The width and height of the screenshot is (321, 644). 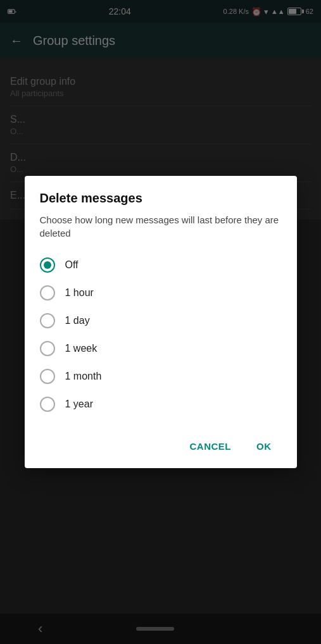 What do you see at coordinates (264, 447) in the screenshot?
I see `ok-button: OK` at bounding box center [264, 447].